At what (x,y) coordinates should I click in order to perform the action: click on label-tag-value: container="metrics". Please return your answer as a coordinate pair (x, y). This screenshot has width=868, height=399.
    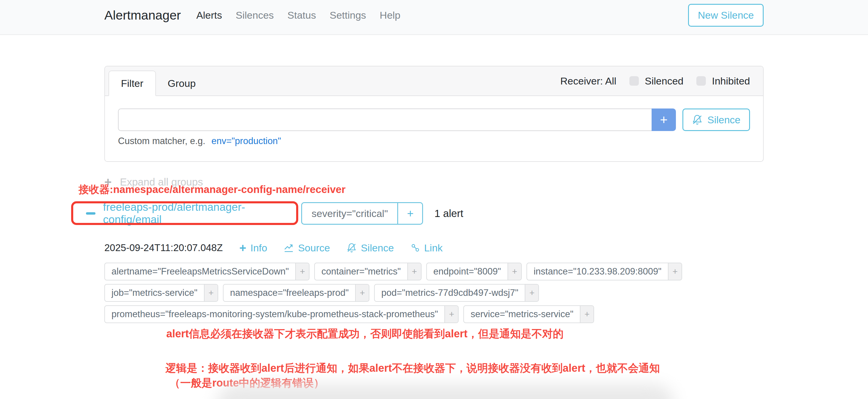
    Looking at the image, I should click on (361, 272).